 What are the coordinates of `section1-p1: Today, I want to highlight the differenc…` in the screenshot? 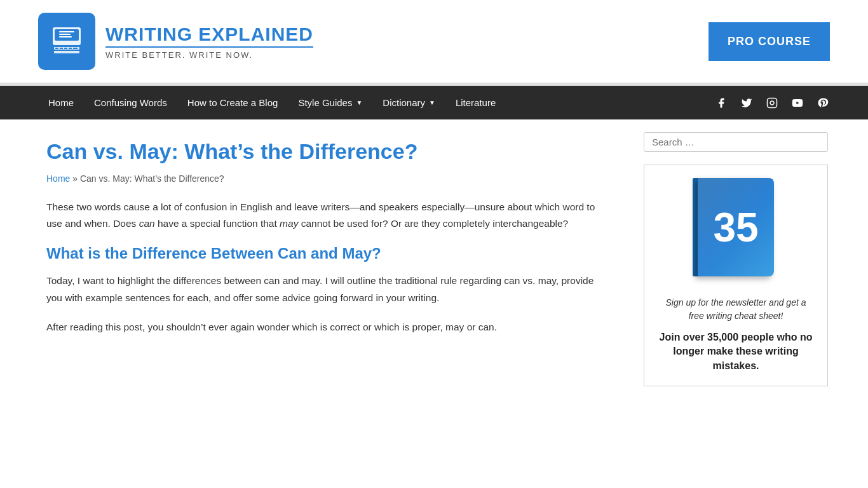 It's located at (326, 290).